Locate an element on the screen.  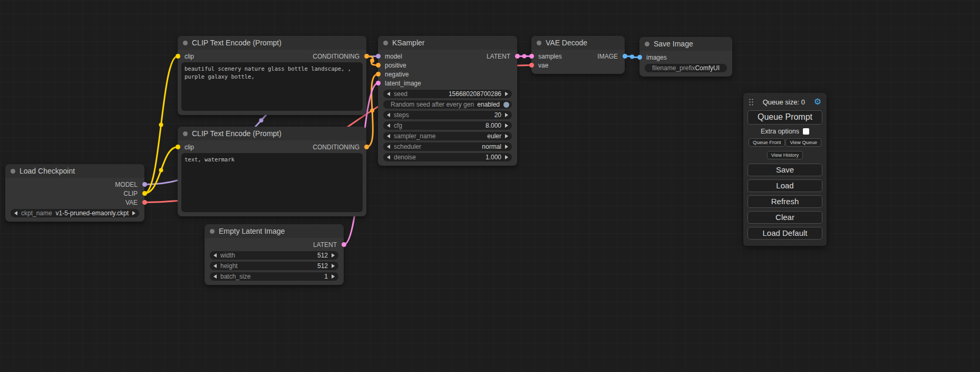
queue-prompt-button: Queue Prompt is located at coordinates (785, 117).